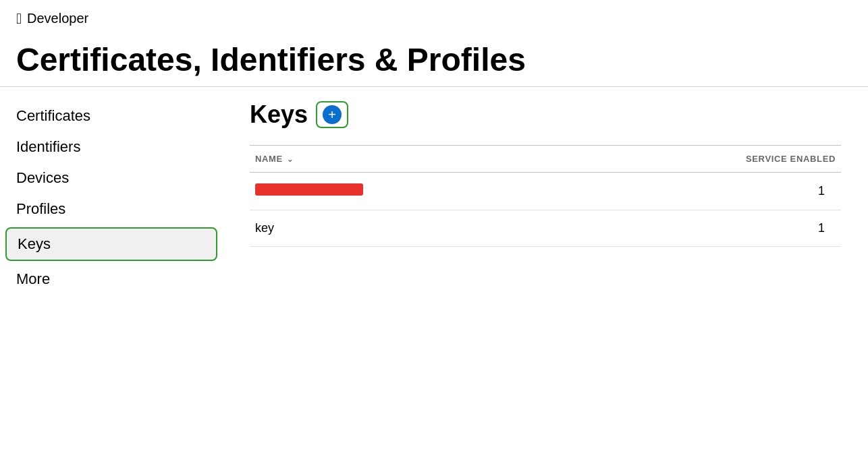  What do you see at coordinates (332, 115) in the screenshot?
I see `add-key-button: +` at bounding box center [332, 115].